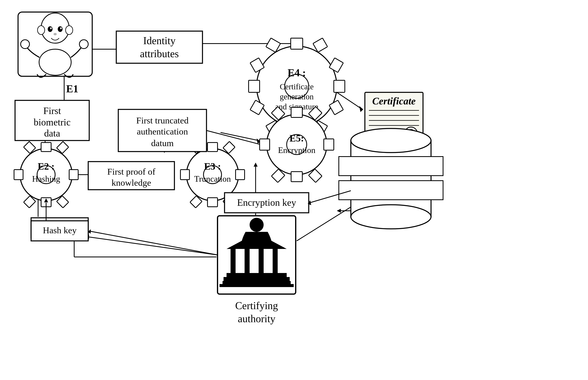  What do you see at coordinates (267, 202) in the screenshot?
I see `encryption-key-mid-label: Encryption key` at bounding box center [267, 202].